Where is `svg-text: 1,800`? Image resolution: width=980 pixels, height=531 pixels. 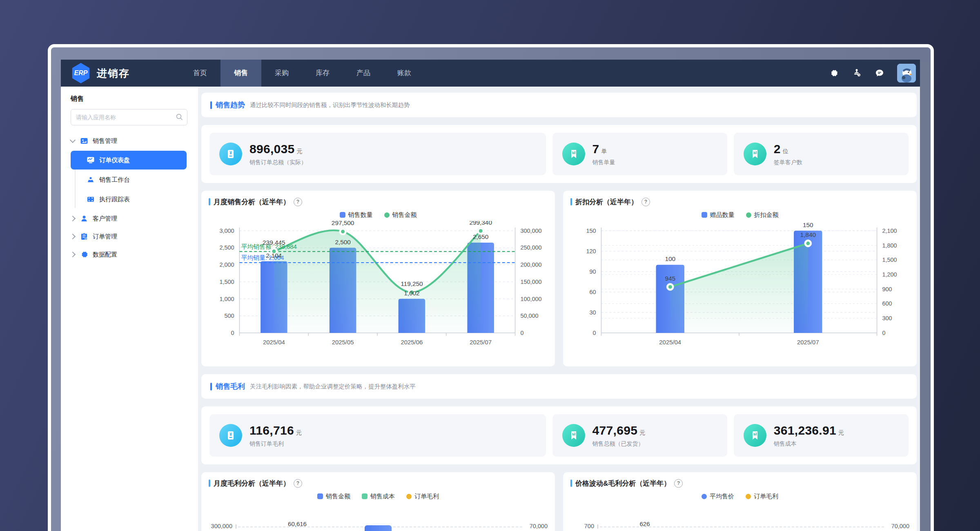
svg-text: 1,800 is located at coordinates (889, 245).